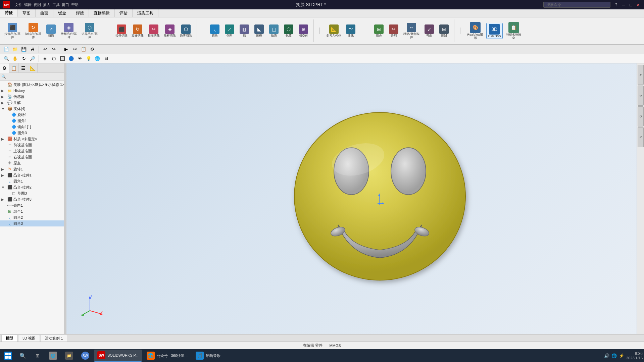  I want to click on taskbar-music-window: 🎵 酷狗音乐, so click(208, 356).